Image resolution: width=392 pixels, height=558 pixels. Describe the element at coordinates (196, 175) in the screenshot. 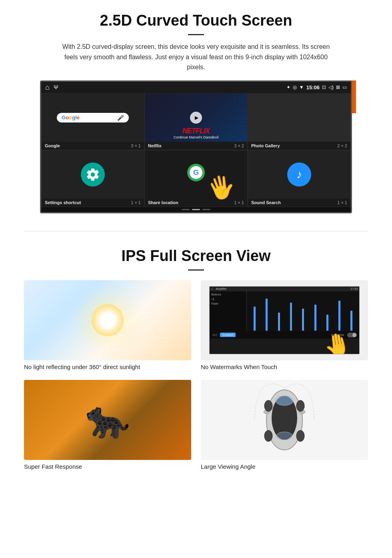

I see `share-cell-inner: G 🖐` at that location.